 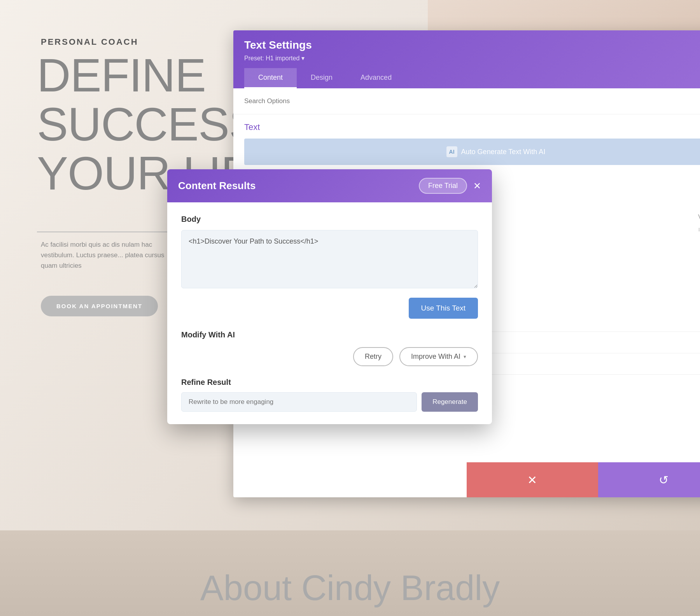 I want to click on bottom-toolbar: ✕ ↺ ↻ ✓, so click(x=583, y=480).